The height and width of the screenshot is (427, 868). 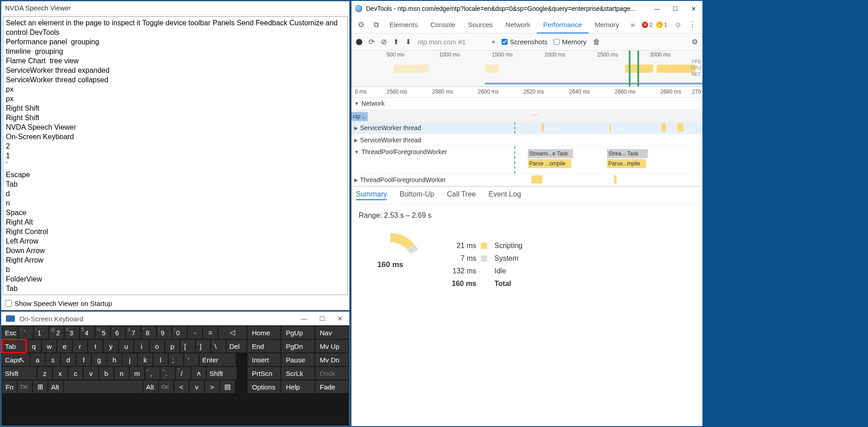 What do you see at coordinates (40, 387) in the screenshot?
I see `key-space: ⊞` at bounding box center [40, 387].